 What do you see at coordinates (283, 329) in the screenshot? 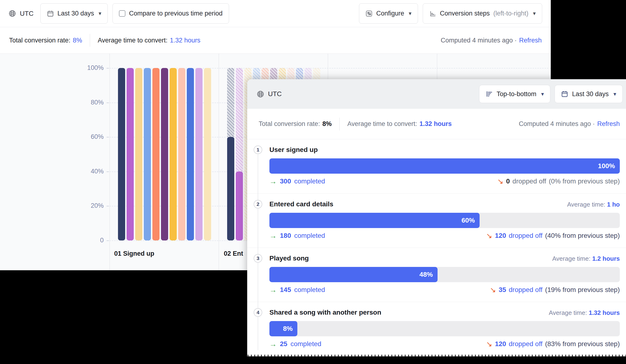
I see `conversion-bar-fill: 8%` at bounding box center [283, 329].